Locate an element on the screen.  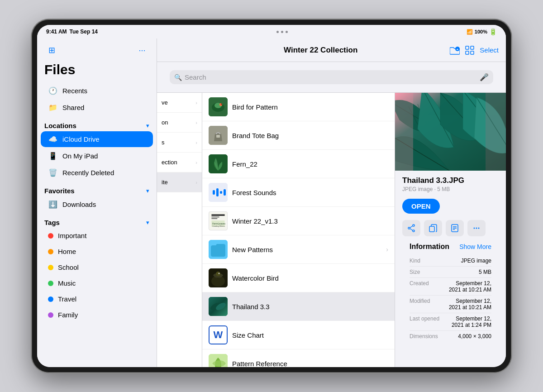
file-item-forest-sounds: Forest Sounds is located at coordinates (299, 193).